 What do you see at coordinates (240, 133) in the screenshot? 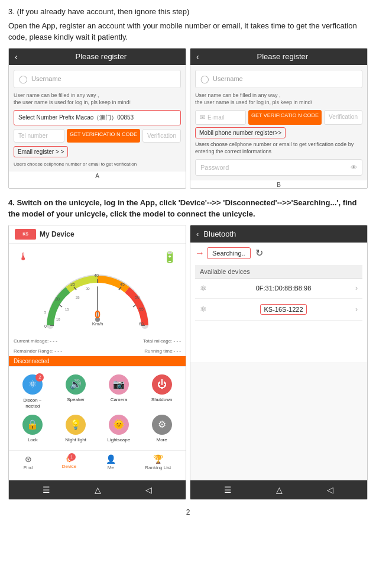
I see `mobile-register-link: Mobil phone number register>>` at bounding box center [240, 133].